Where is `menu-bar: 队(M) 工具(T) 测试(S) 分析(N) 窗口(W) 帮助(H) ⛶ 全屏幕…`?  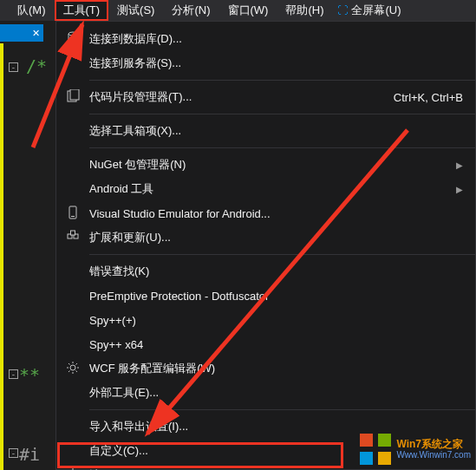
menu-bar: 队(M) 工具(T) 测试(S) 分析(N) 窗口(W) 帮助(H) ⛶ 全屏幕… is located at coordinates (238, 10).